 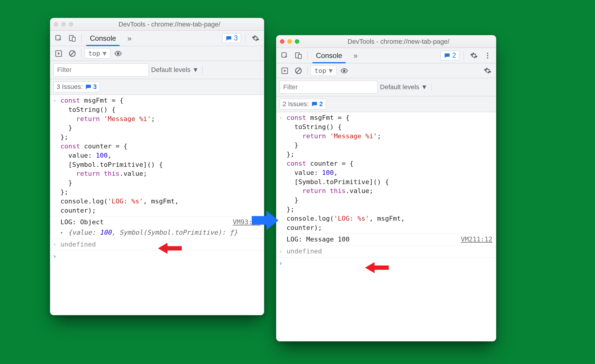 What do you see at coordinates (389, 263) in the screenshot?
I see `prompt-input` at bounding box center [389, 263].